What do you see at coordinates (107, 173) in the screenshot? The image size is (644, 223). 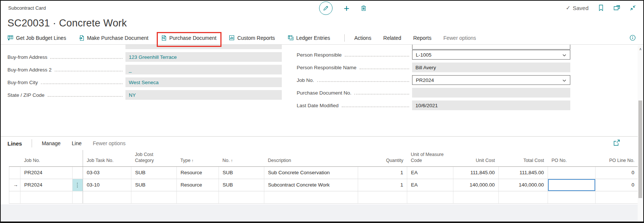 I see `job-task-no-cell: 03-03` at bounding box center [107, 173].